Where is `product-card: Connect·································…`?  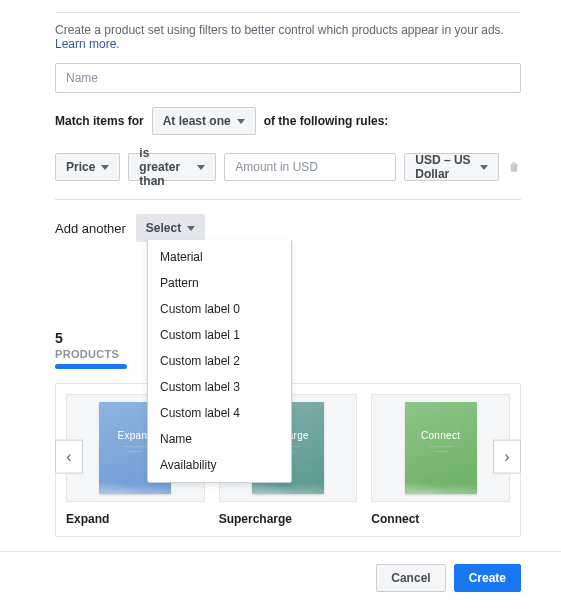
product-card: Connect·································… is located at coordinates (440, 460).